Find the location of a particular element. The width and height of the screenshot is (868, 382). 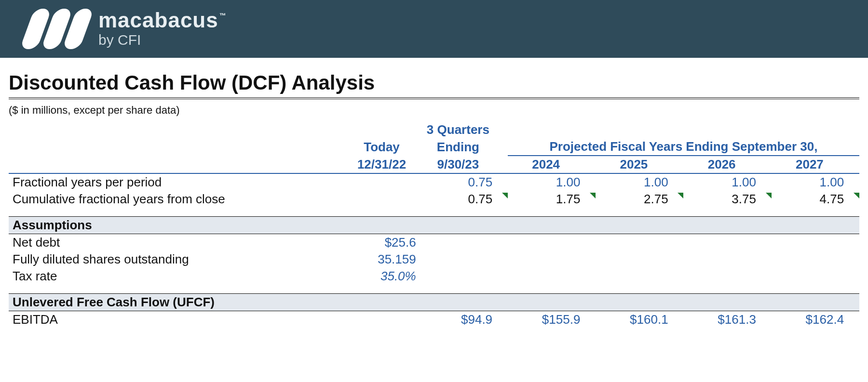

hdr-year-2026: 2026 is located at coordinates (721, 165).